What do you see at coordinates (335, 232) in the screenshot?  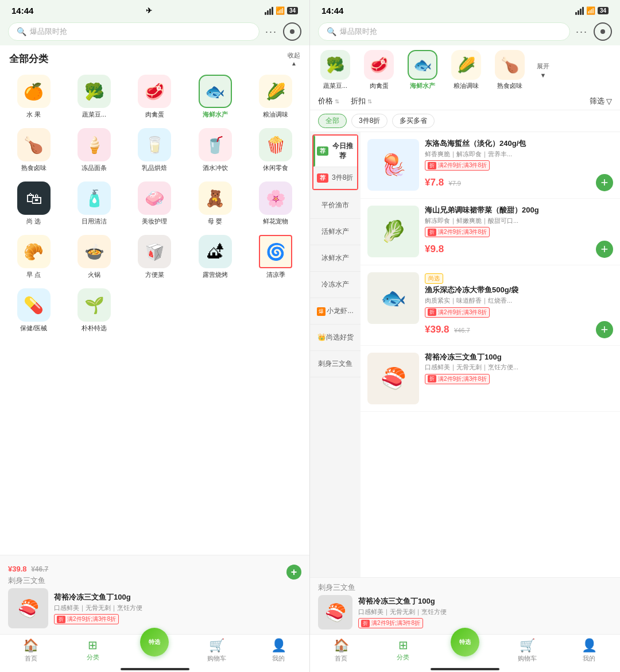 I see `sub-nav-live-seafood: 活鲜水产` at bounding box center [335, 232].